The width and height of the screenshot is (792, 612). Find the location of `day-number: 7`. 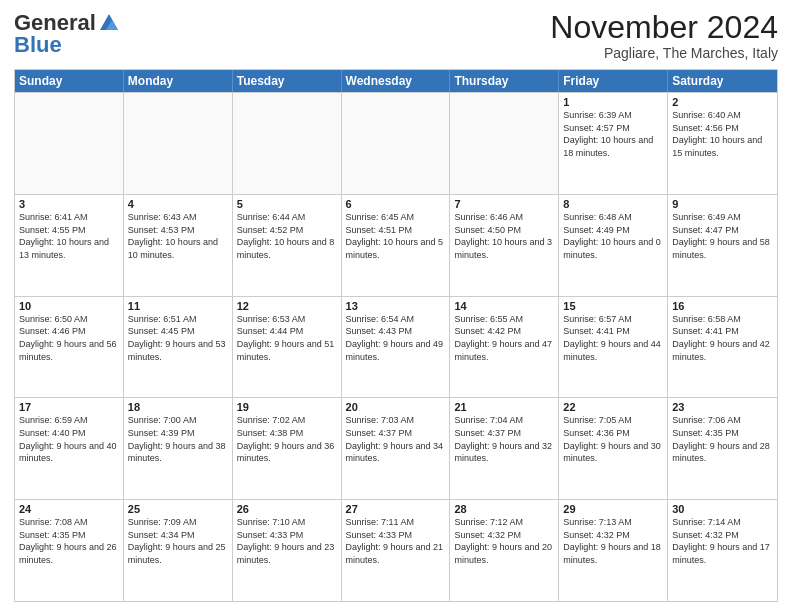

day-number: 7 is located at coordinates (504, 204).